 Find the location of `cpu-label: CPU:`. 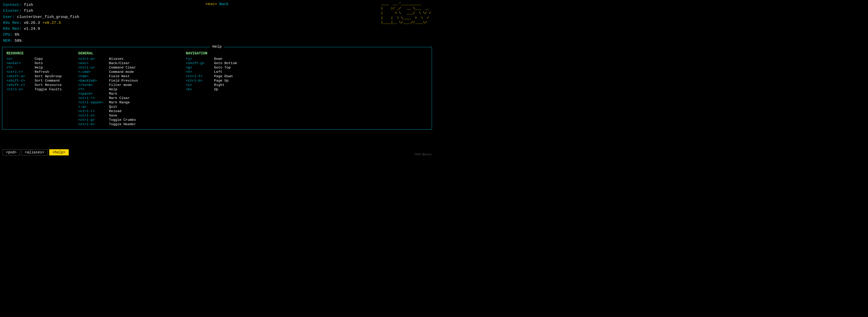

cpu-label: CPU: is located at coordinates (8, 35).